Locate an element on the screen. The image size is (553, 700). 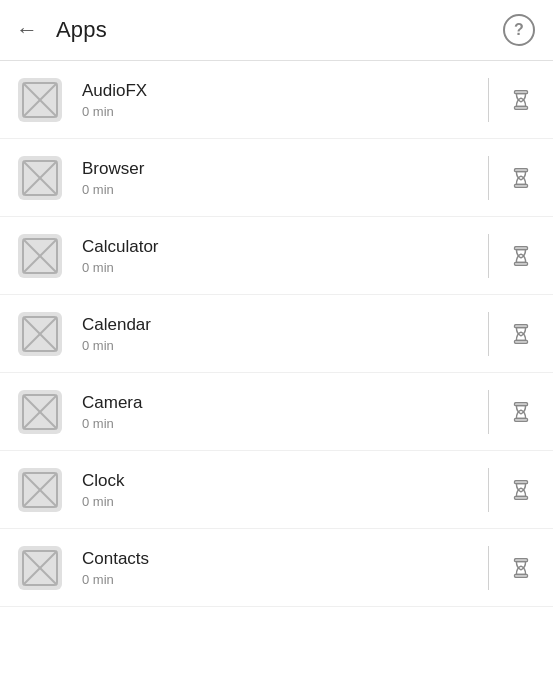
back-button: ← is located at coordinates (27, 30).